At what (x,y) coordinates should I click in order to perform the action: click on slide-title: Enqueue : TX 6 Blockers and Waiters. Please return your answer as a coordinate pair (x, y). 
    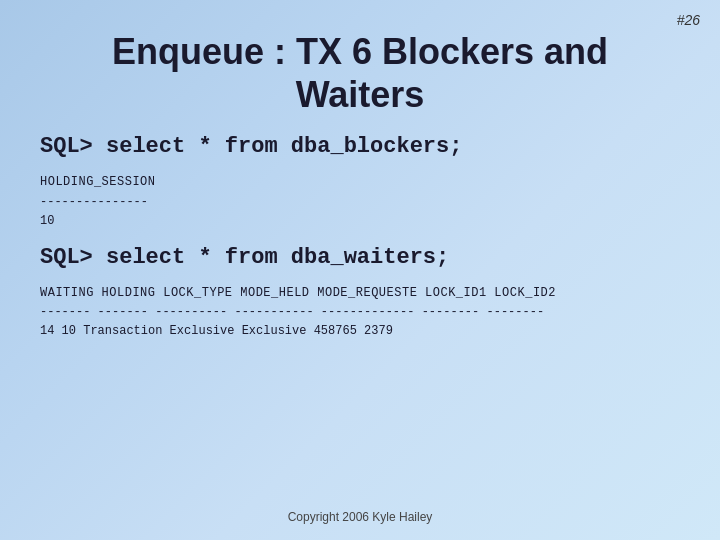
    Looking at the image, I should click on (360, 73).